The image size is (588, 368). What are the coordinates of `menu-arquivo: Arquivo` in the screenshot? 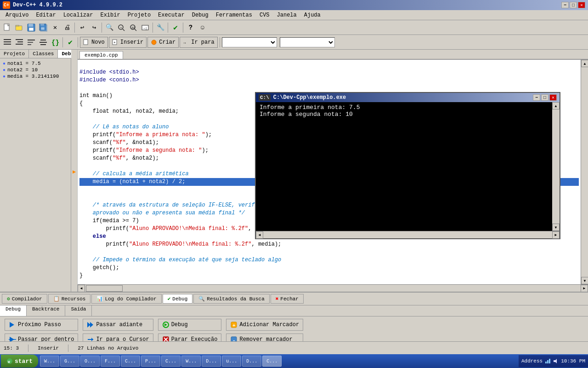 It's located at (17, 15).